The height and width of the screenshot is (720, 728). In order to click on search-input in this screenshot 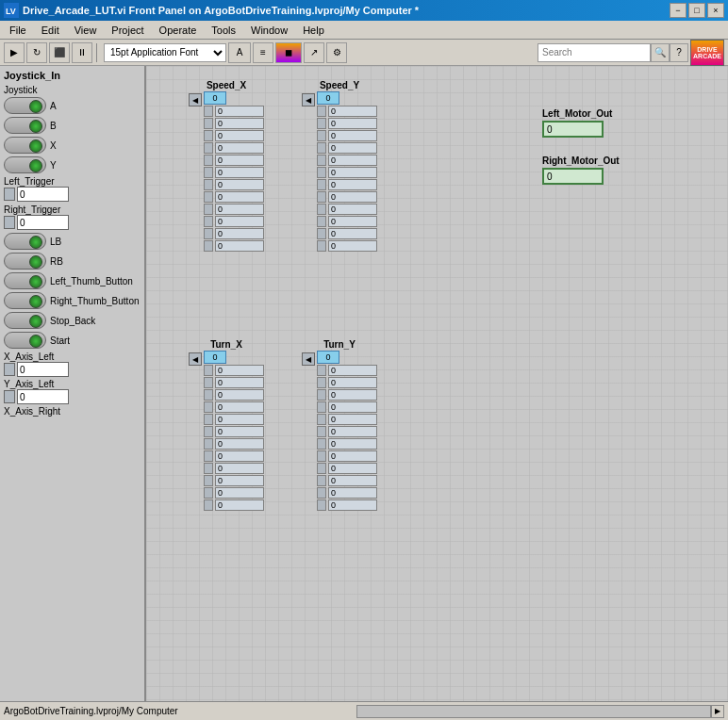, I will do `click(594, 53)`.